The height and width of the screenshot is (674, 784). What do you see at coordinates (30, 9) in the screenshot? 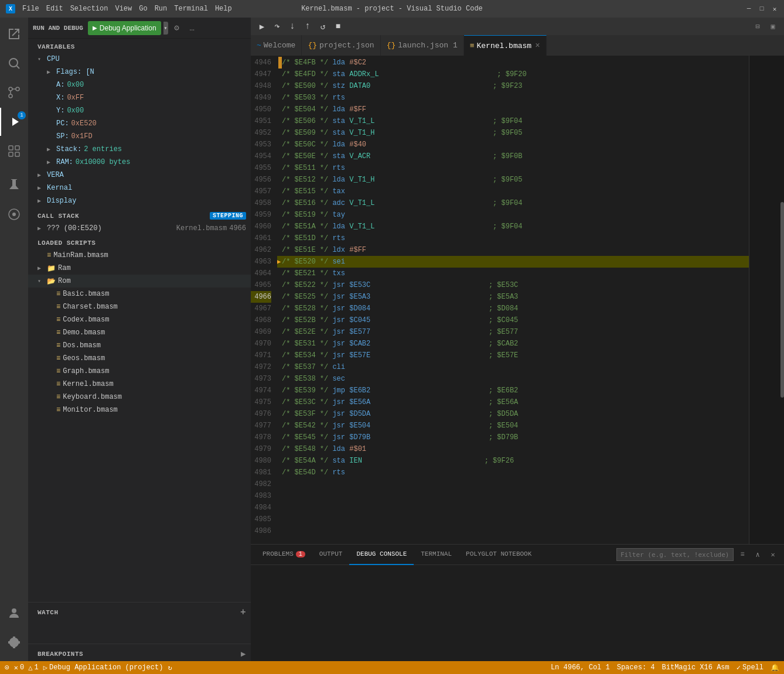
I see `menu-file: File` at bounding box center [30, 9].